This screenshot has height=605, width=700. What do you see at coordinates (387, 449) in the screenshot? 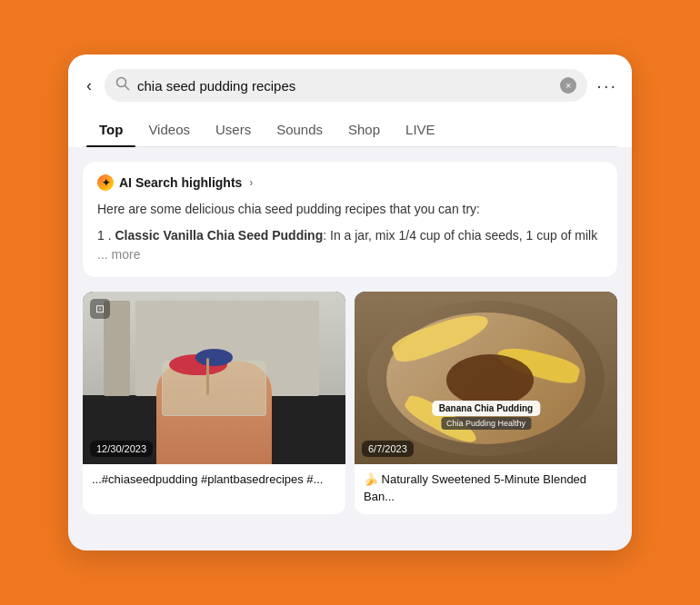
I see `video-date-2: 6/7/2023` at bounding box center [387, 449].